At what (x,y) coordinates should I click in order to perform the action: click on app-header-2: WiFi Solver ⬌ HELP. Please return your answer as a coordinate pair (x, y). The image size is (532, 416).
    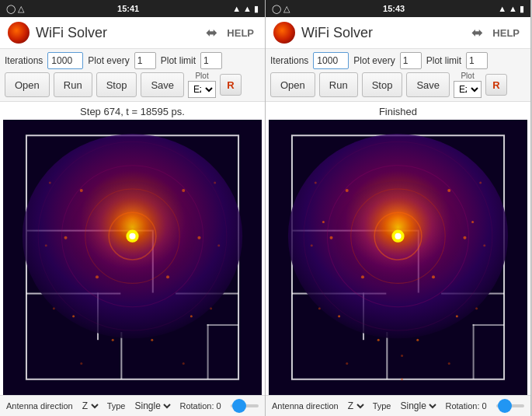
    Looking at the image, I should click on (398, 33).